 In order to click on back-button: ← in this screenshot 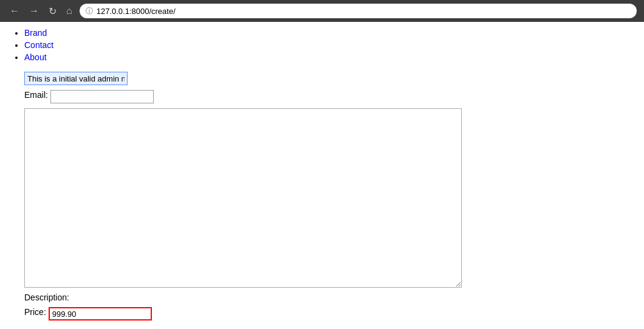, I will do `click(15, 11)`.